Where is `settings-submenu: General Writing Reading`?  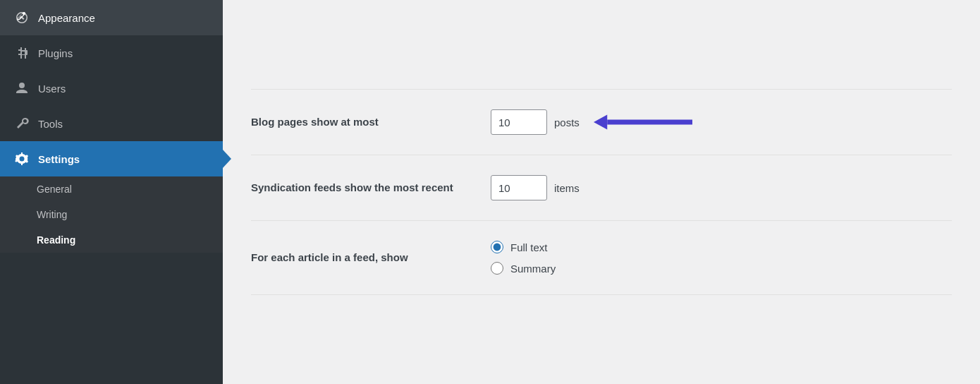
settings-submenu: General Writing Reading is located at coordinates (111, 215).